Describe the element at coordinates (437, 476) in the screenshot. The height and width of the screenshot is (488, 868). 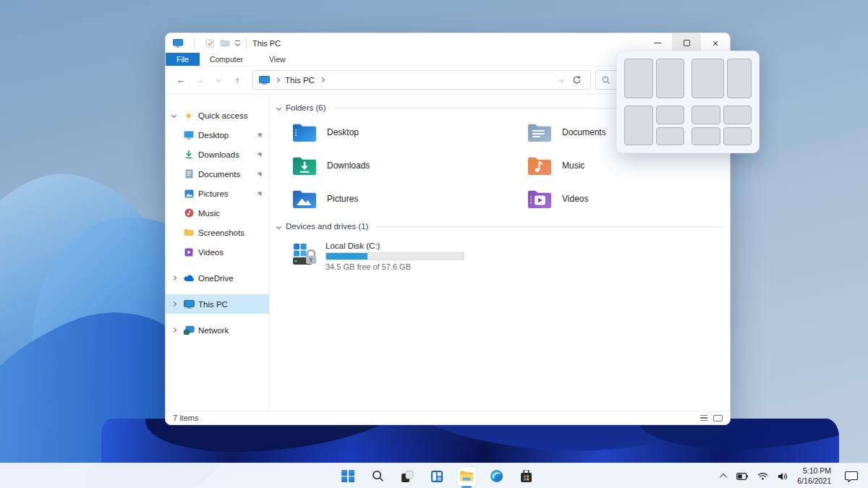
I see `widgets-button` at that location.